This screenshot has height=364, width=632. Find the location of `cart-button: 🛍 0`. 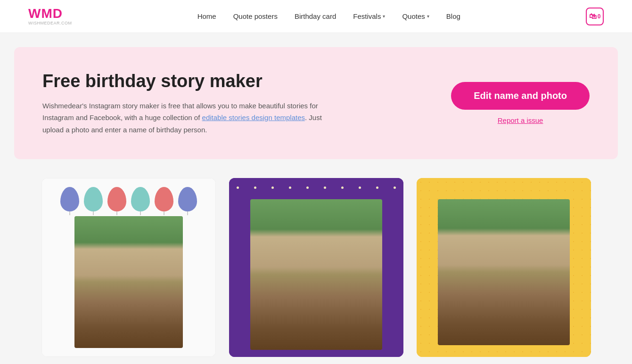

cart-button: 🛍 0 is located at coordinates (595, 16).